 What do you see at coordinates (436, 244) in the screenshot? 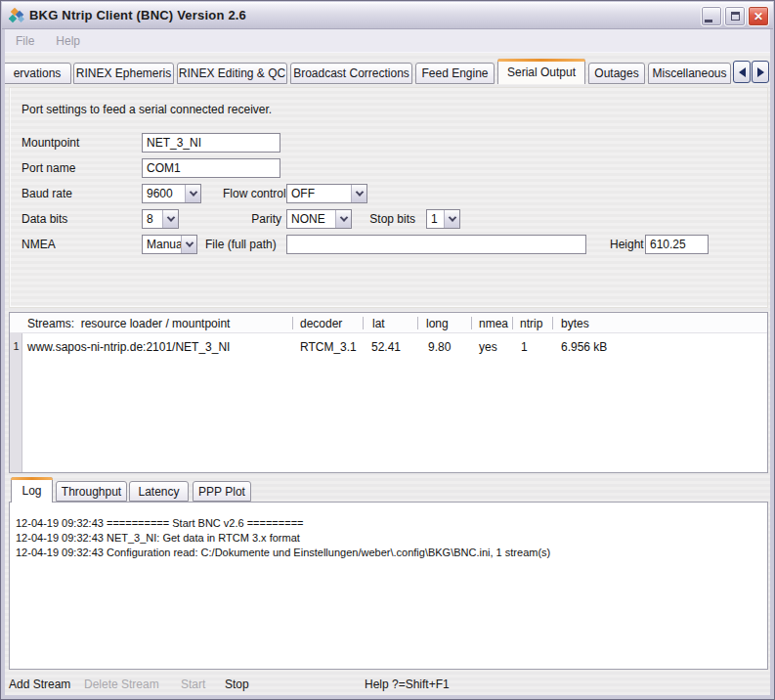
I see `file-path-input` at bounding box center [436, 244].